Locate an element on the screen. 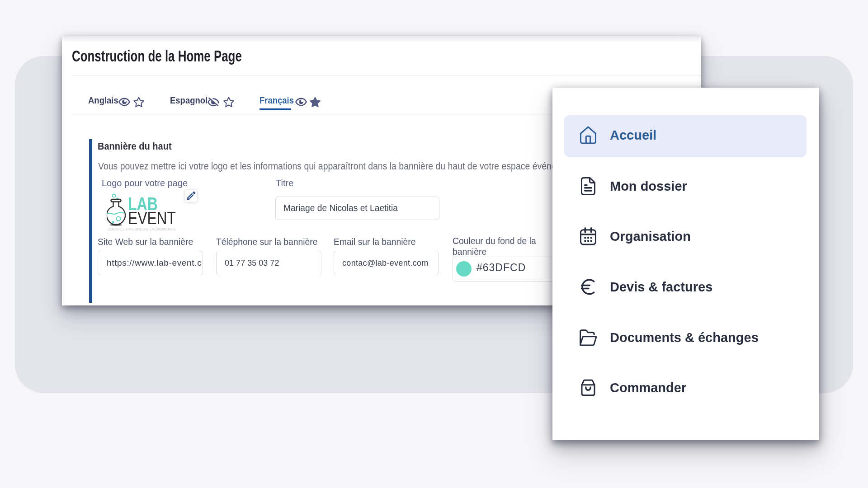 The image size is (868, 488). svg-text: LOGICIEL GROUPES & ÉVÉNEMENTS is located at coordinates (142, 229).